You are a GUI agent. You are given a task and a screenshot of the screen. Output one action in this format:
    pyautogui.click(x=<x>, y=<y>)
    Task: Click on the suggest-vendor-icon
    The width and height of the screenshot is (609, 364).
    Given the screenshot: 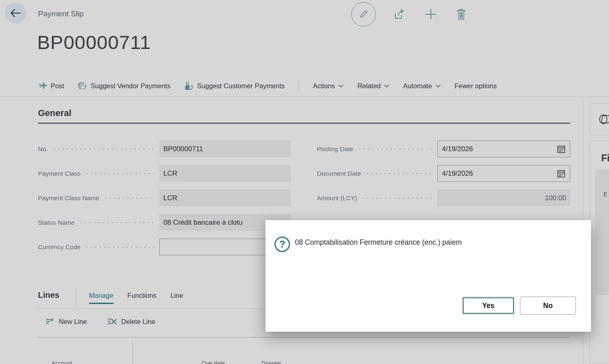 What is the action you would take?
    pyautogui.click(x=83, y=86)
    